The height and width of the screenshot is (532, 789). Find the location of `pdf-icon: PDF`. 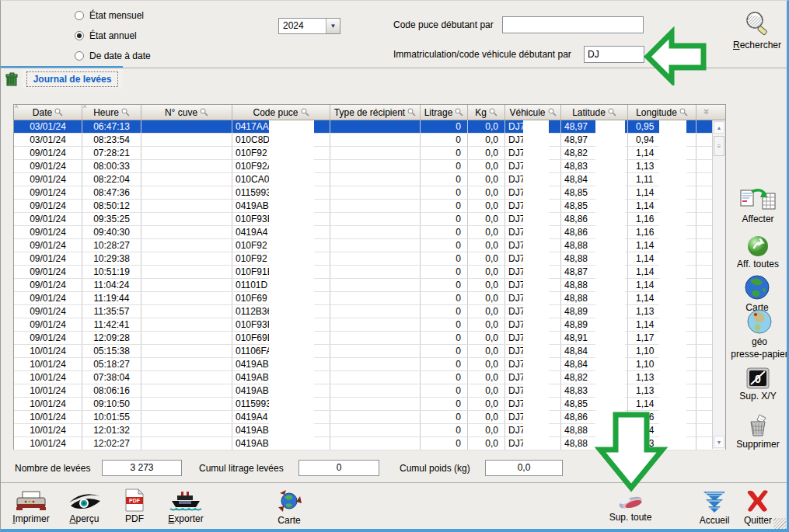

pdf-icon: PDF is located at coordinates (134, 500).